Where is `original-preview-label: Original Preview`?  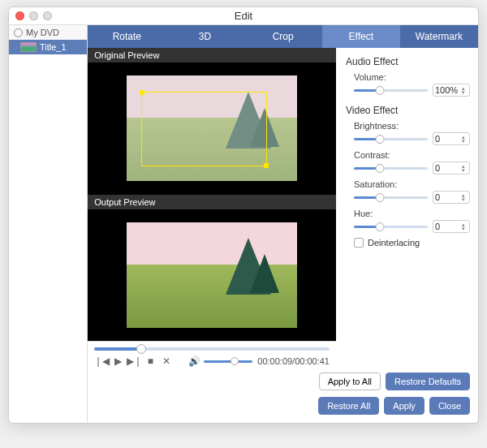 original-preview-label: Original Preview is located at coordinates (212, 55).